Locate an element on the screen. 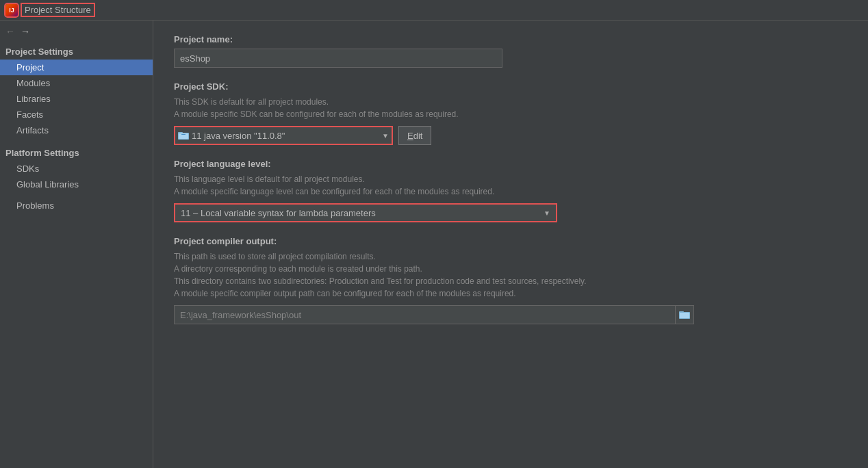  app-logo: IJ is located at coordinates (12, 10).